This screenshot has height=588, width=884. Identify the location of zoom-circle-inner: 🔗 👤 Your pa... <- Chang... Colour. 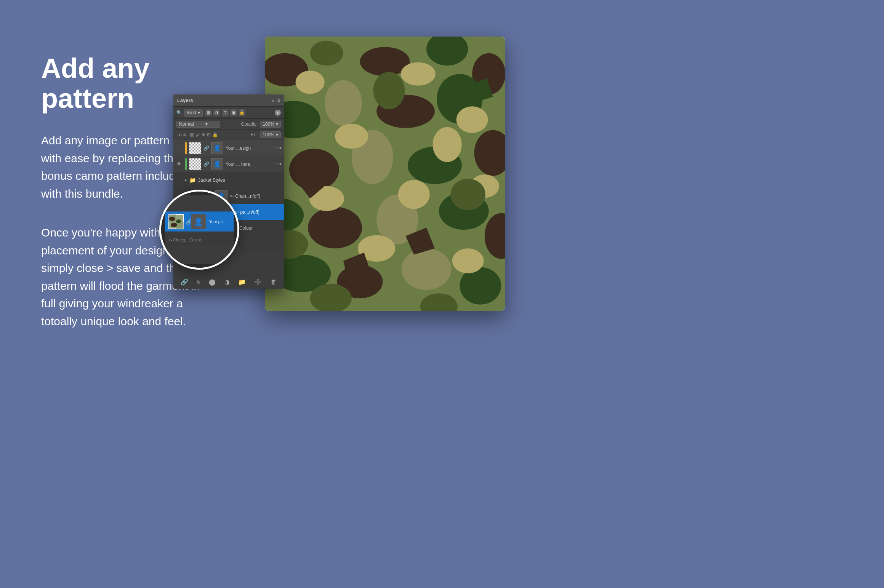
(199, 230).